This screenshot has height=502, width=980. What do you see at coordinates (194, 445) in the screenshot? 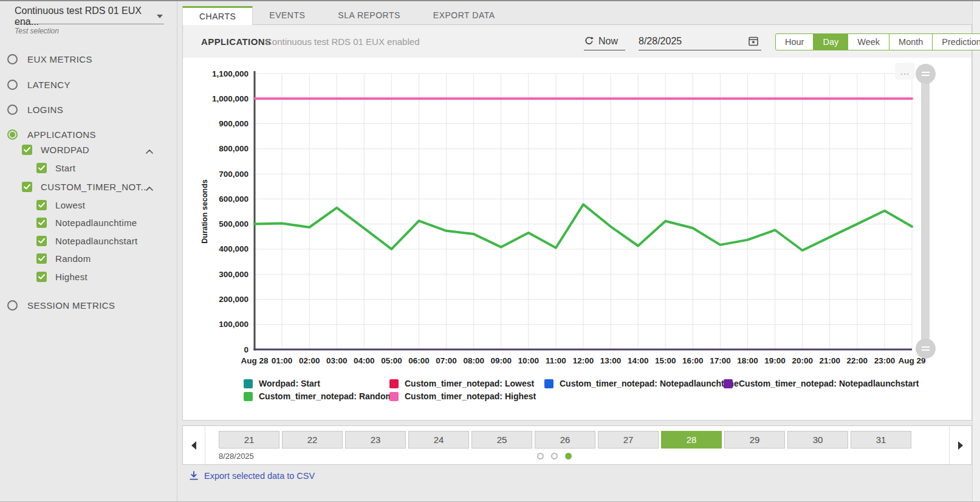
I see `previous-days-button` at bounding box center [194, 445].